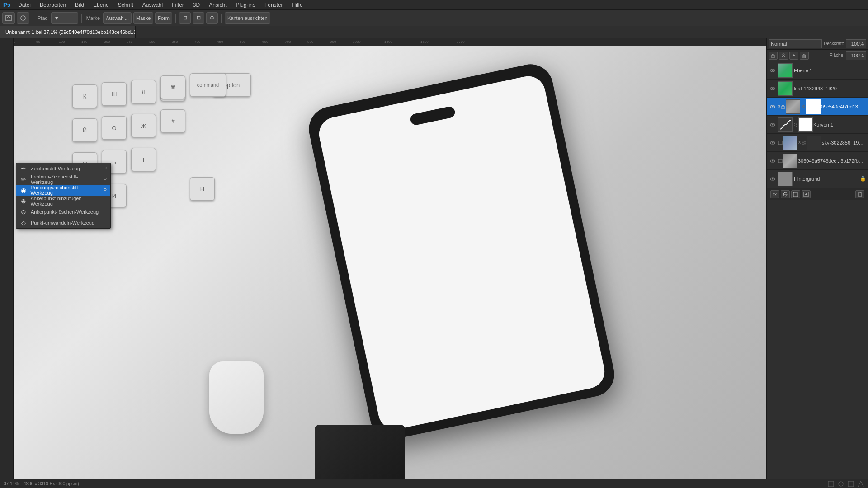 The width and height of the screenshot is (868, 488). Describe the element at coordinates (144, 126) in the screenshot. I see `key: Ж` at that location.